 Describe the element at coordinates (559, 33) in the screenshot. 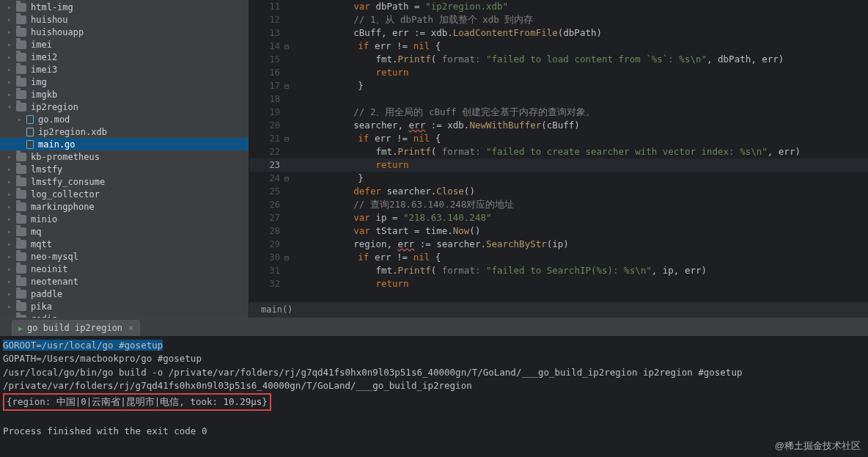

I see `code-line: 13 cBuff, err := xdb.LoadContentFromFile…` at that location.